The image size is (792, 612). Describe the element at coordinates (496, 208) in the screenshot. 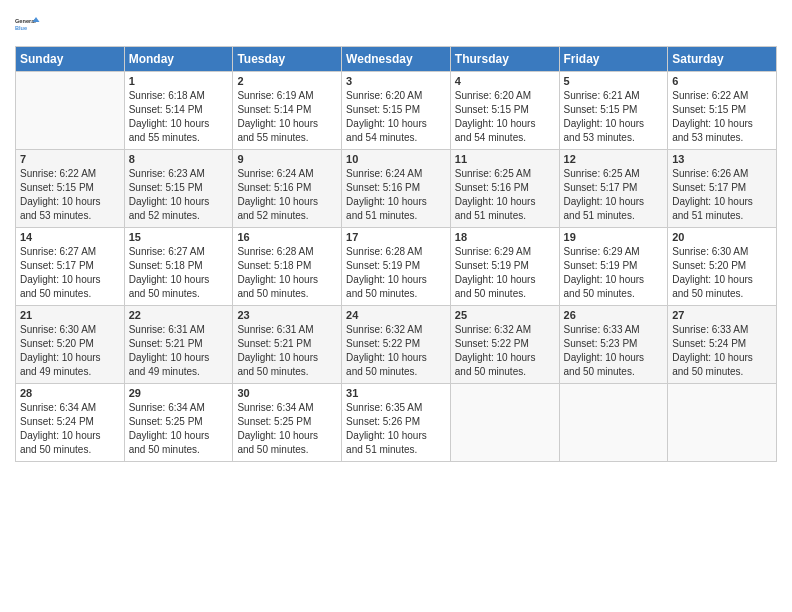

I see `daylight: Daylight: 10 hours and 51 minutes.` at that location.